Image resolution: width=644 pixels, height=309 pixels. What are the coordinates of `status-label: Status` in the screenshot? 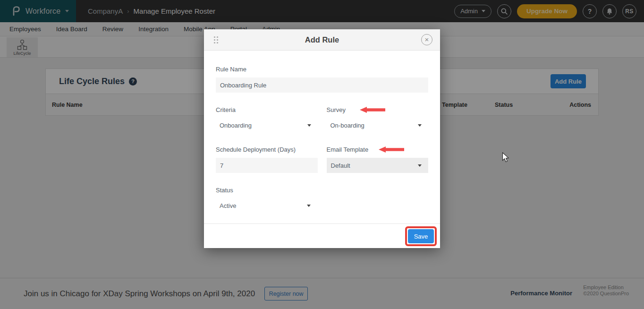 It's located at (225, 190).